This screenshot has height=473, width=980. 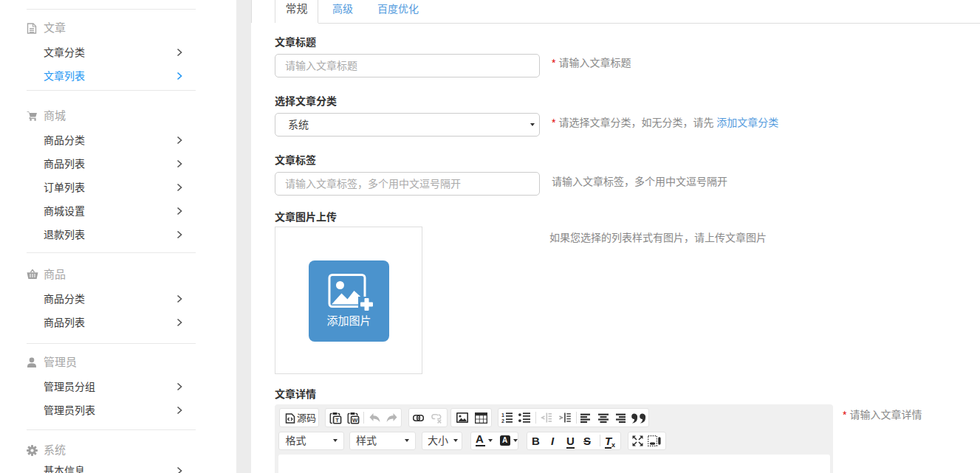 I want to click on svg-text: 1, so click(x=503, y=415).